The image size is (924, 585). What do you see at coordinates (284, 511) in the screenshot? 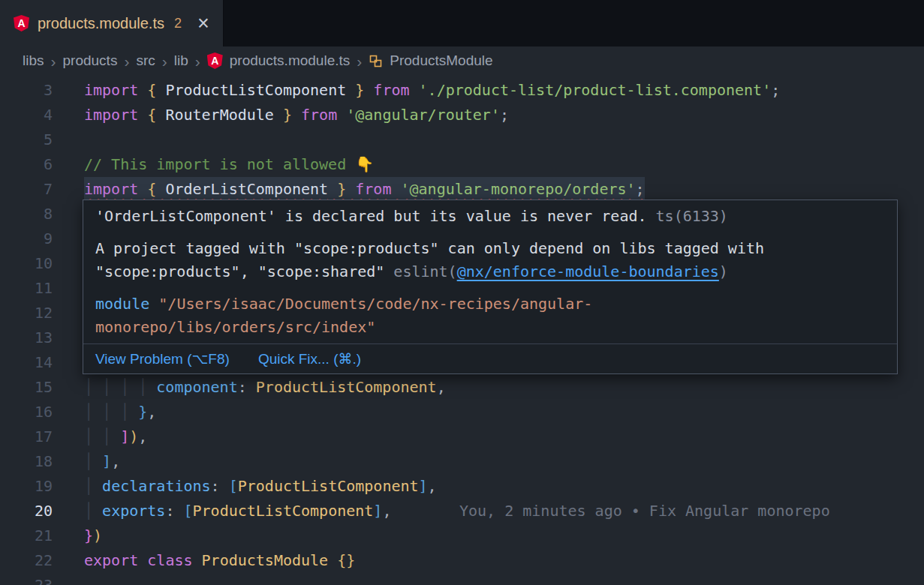
I see `token-cls: ProductListComponent` at bounding box center [284, 511].